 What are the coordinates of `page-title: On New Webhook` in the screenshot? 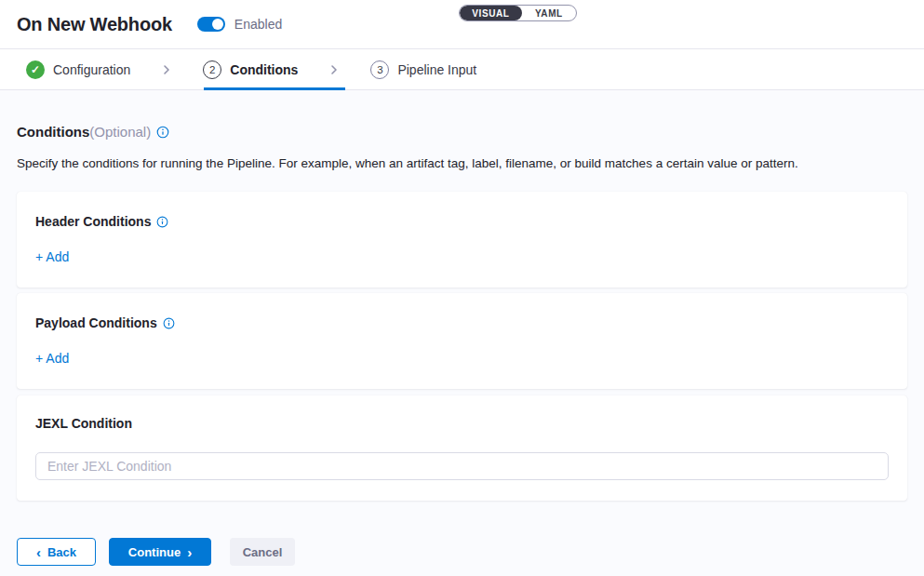 It's located at (95, 24).